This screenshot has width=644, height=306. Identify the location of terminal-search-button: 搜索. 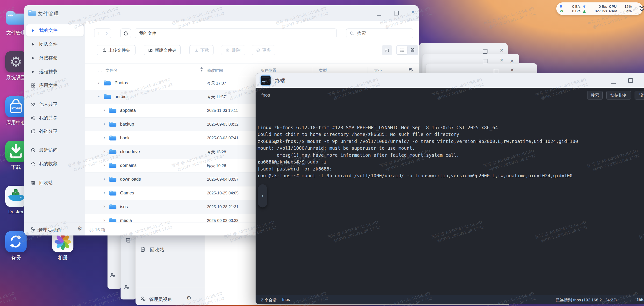
(595, 95).